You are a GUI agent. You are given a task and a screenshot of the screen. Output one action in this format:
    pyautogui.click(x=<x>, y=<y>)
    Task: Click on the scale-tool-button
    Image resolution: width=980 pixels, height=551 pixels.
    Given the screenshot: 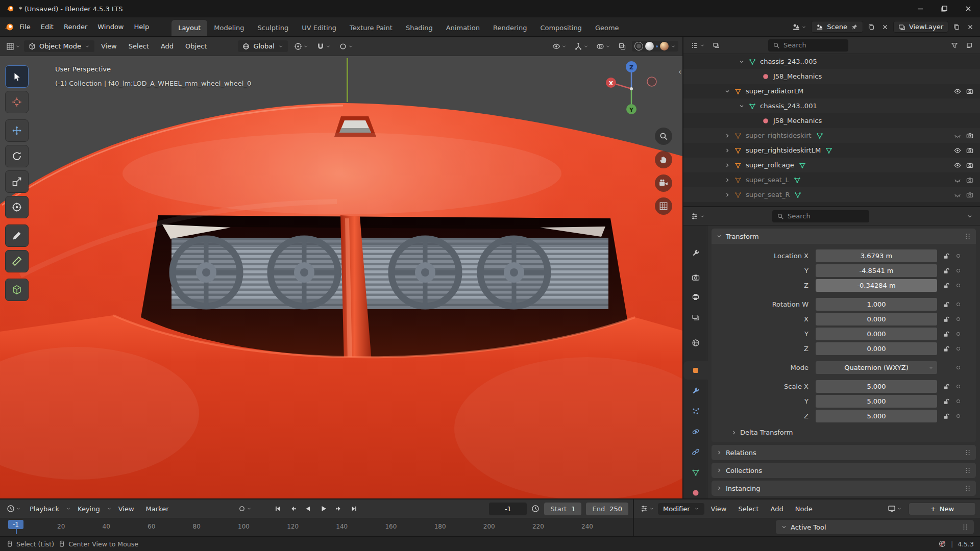 What is the action you would take?
    pyautogui.click(x=17, y=182)
    